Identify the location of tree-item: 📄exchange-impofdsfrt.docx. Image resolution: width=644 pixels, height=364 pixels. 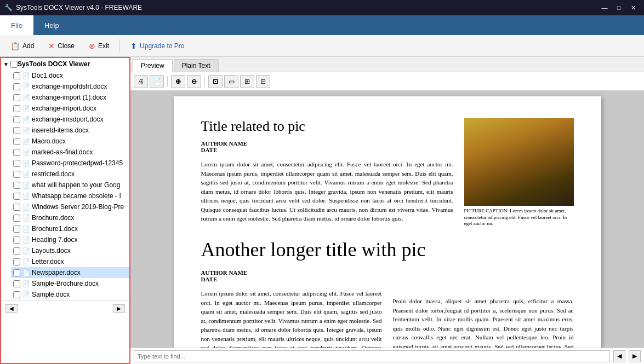
(70, 86).